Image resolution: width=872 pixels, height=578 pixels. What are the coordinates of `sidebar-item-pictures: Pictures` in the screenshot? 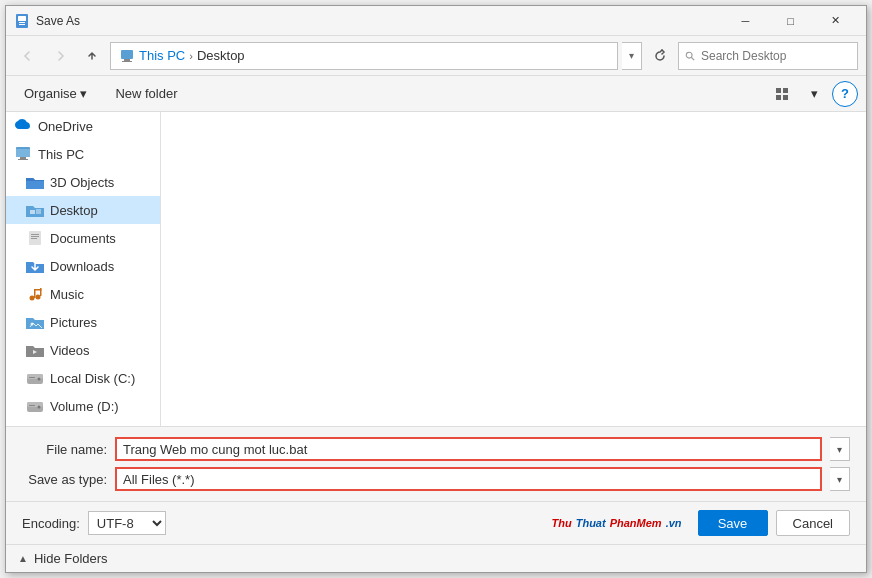 It's located at (83, 322).